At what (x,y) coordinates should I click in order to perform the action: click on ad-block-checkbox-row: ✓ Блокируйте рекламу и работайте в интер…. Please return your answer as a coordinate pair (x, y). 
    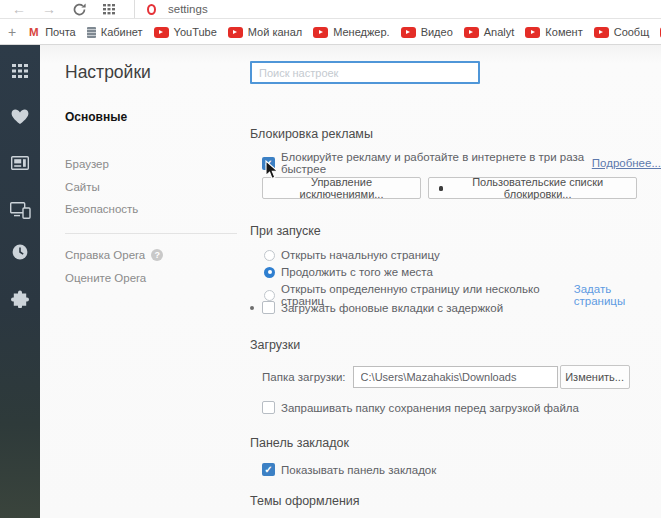
    Looking at the image, I should click on (462, 163).